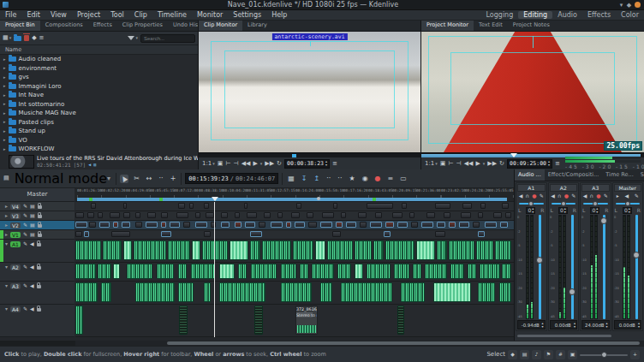 The height and width of the screenshot is (362, 644). Describe the element at coordinates (291, 179) in the screenshot. I see `mixed-streams-button: ▦` at that location.